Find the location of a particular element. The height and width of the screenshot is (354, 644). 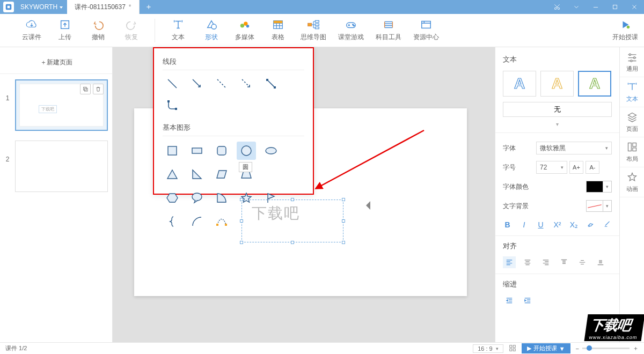

zoom-in-button: ＋ is located at coordinates (635, 349).